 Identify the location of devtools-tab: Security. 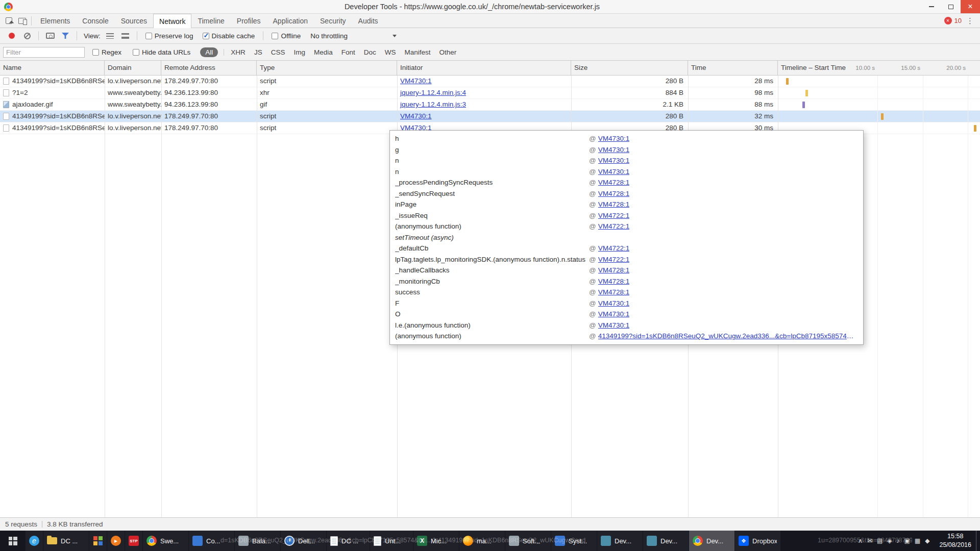
(333, 20).